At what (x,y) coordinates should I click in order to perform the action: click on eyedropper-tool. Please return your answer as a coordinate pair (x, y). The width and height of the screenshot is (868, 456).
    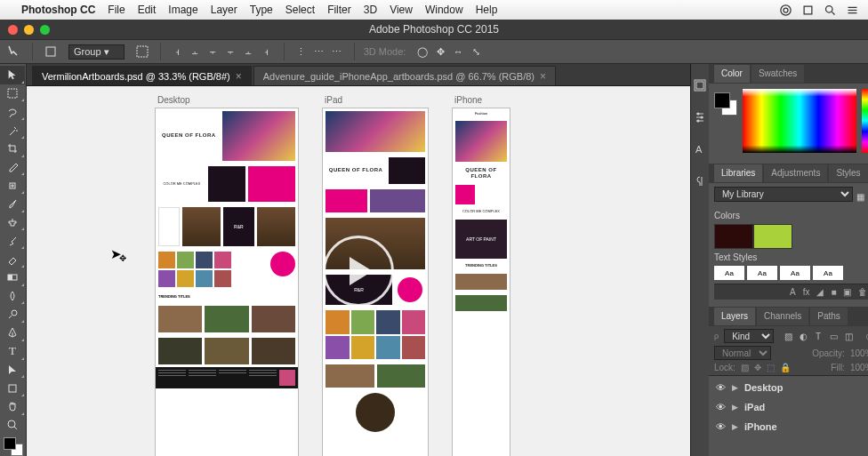
    Looking at the image, I should click on (12, 167).